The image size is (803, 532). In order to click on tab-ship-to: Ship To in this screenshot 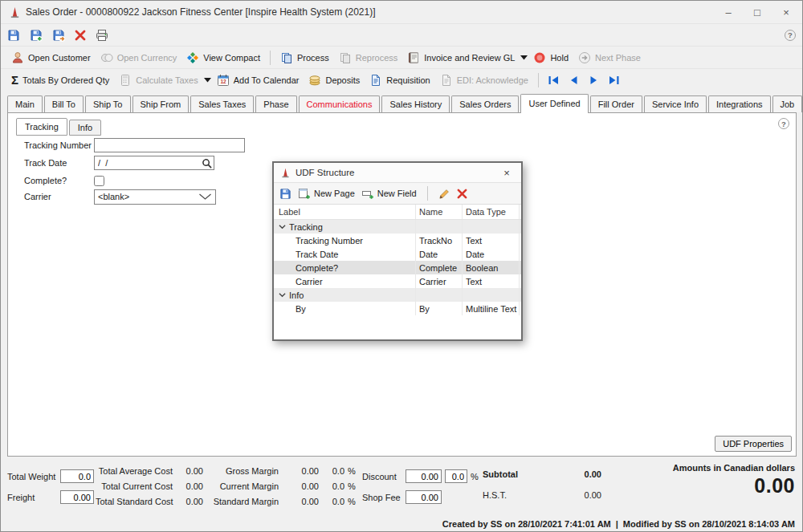, I will do `click(108, 104)`.